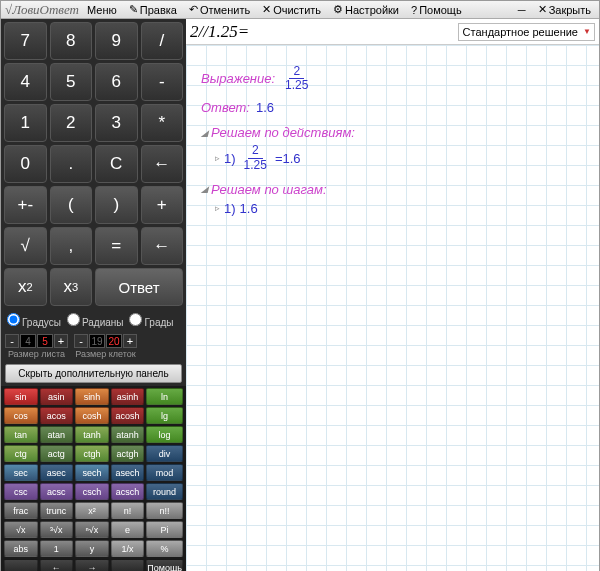 The height and width of the screenshot is (571, 600). I want to click on key-5: 5, so click(72, 82).